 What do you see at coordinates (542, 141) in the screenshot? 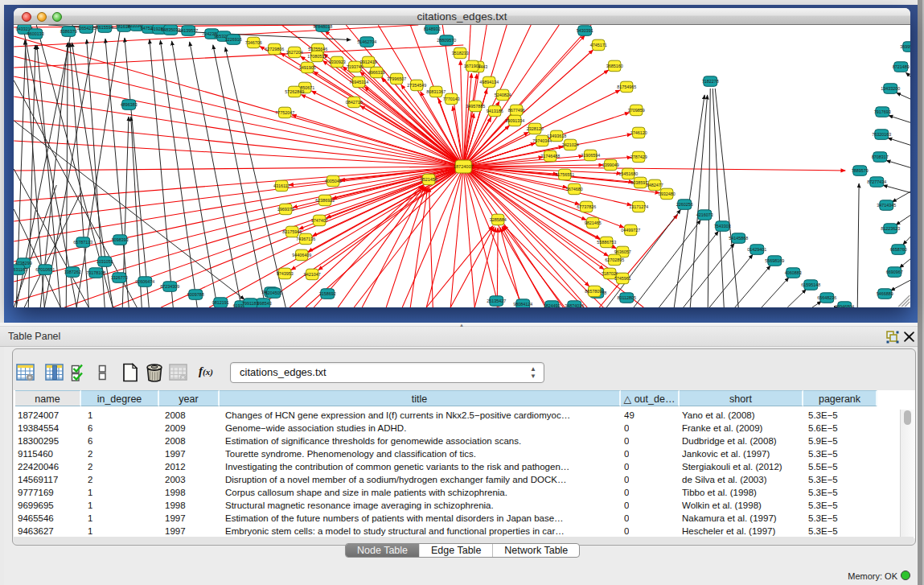
I see `svg-text: 79740344` at bounding box center [542, 141].